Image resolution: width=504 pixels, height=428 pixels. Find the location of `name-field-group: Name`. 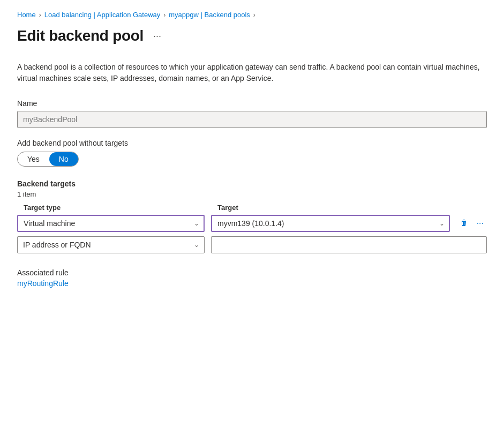

name-field-group: Name is located at coordinates (252, 114).